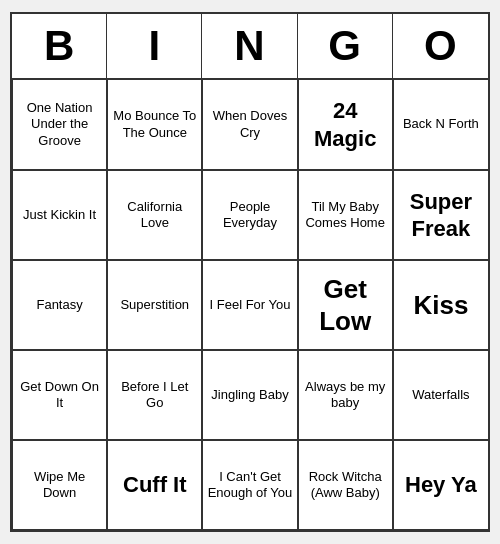  Describe the element at coordinates (250, 485) in the screenshot. I see `bingo-cell: I Can't Get Enough of You` at that location.